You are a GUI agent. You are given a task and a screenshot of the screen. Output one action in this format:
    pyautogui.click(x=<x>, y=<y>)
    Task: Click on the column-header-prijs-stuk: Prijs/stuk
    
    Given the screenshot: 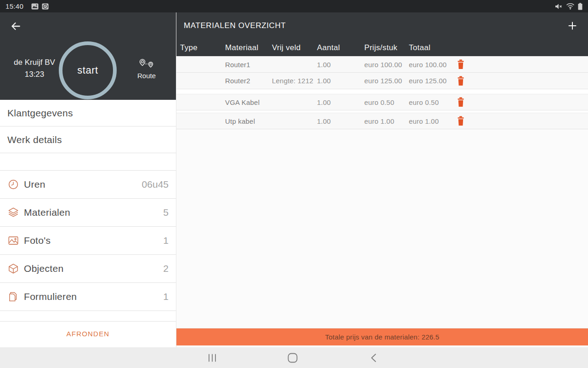 What is the action you would take?
    pyautogui.click(x=387, y=48)
    